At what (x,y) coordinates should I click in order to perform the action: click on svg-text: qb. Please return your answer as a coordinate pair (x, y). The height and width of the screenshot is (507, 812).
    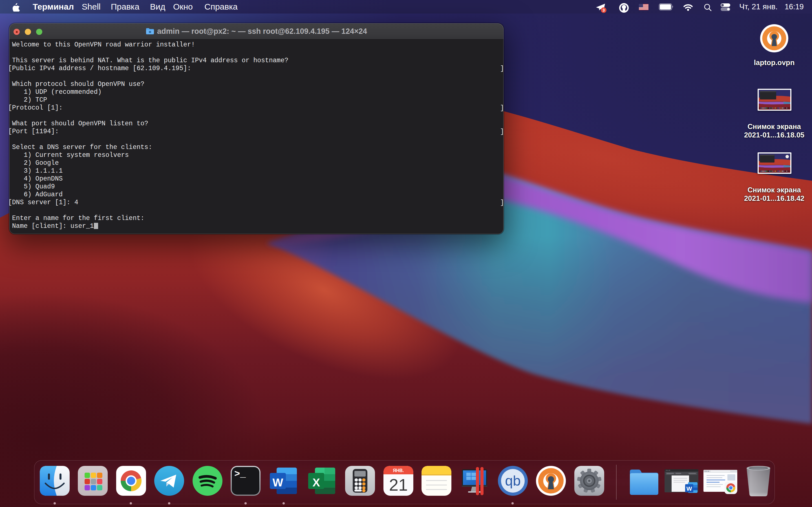
    Looking at the image, I should click on (513, 481).